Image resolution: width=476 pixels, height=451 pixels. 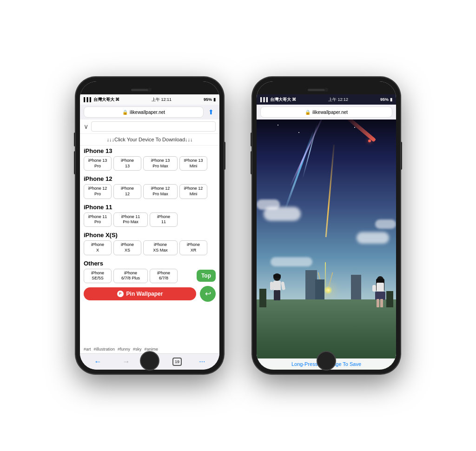 I want to click on url-text-1: ilikewallpaper.net, so click(x=147, y=113).